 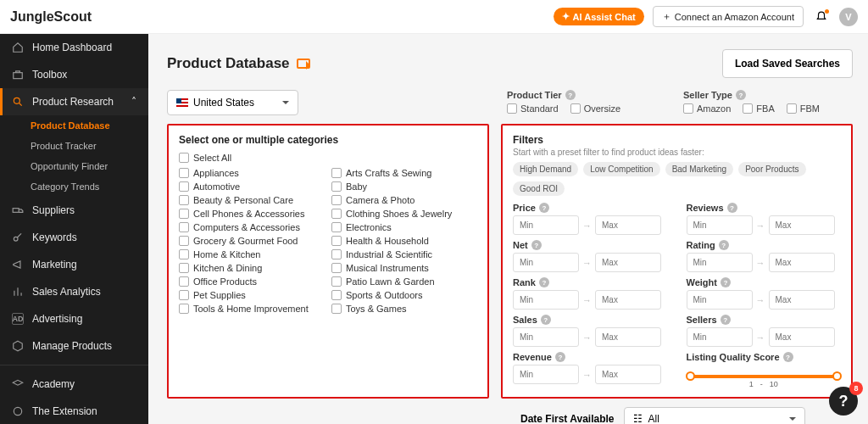 What do you see at coordinates (252, 227) in the screenshot?
I see `category-checkbox: Computers & Accessories` at bounding box center [252, 227].